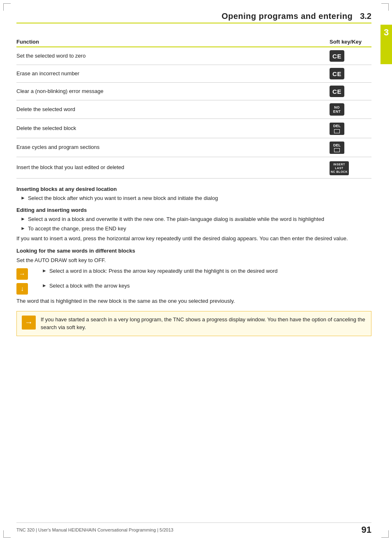 The image size is (392, 541). I want to click on table-row: Clear a (non-blinking) error message CE, so click(194, 91).